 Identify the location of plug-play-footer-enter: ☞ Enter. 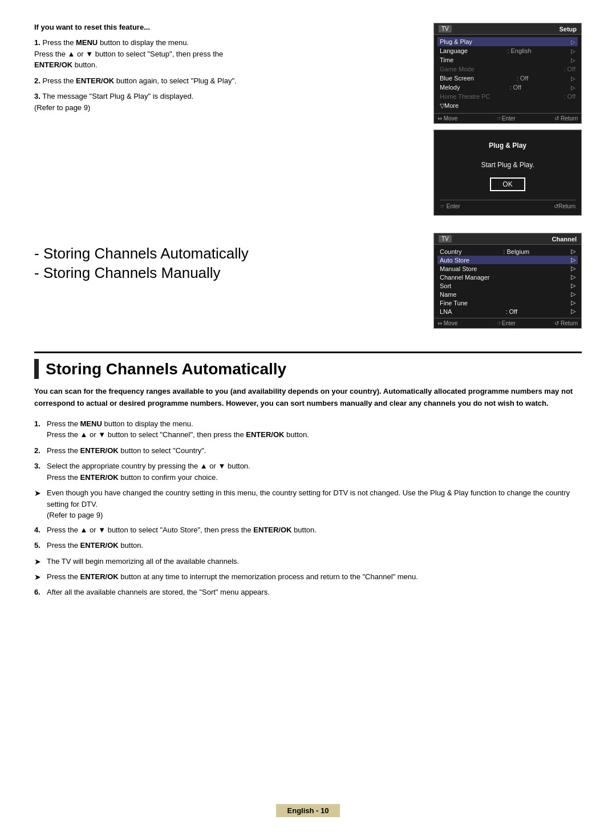
(450, 207).